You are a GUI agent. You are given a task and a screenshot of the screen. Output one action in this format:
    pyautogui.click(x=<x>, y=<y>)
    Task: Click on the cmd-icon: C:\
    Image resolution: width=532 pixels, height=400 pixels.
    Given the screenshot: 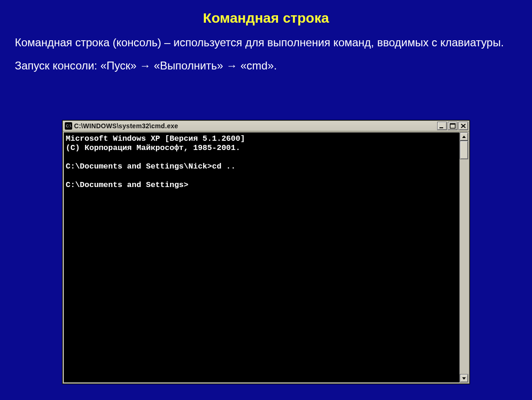 What is the action you would take?
    pyautogui.click(x=68, y=126)
    